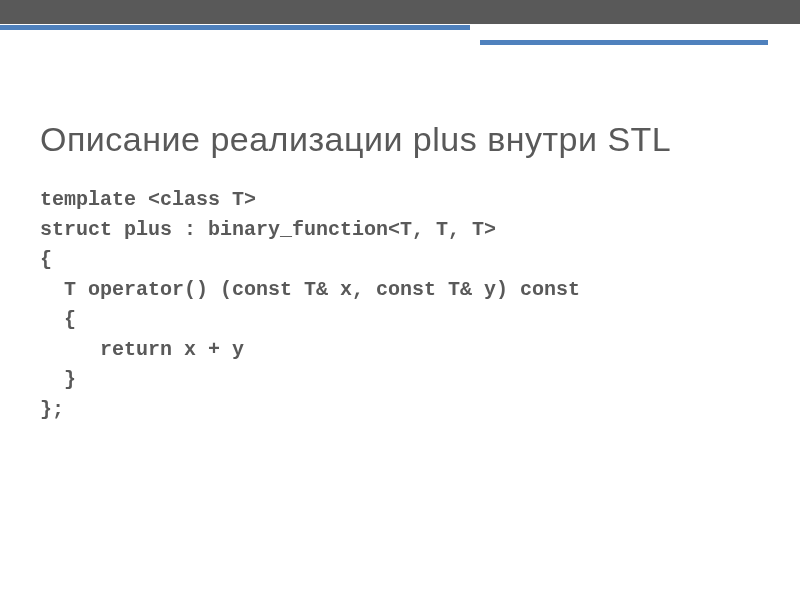  I want to click on gray-band, so click(400, 12).